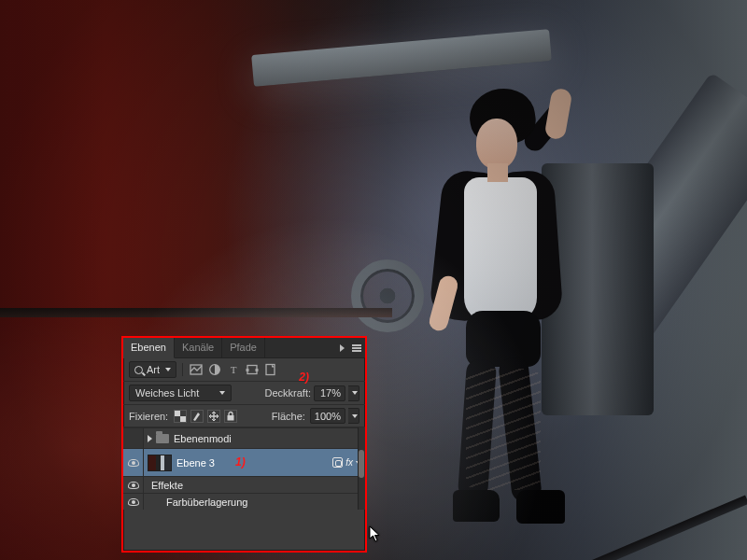  What do you see at coordinates (265, 502) in the screenshot?
I see `coloroverlay-label: Farbüberlagerung` at bounding box center [265, 502].